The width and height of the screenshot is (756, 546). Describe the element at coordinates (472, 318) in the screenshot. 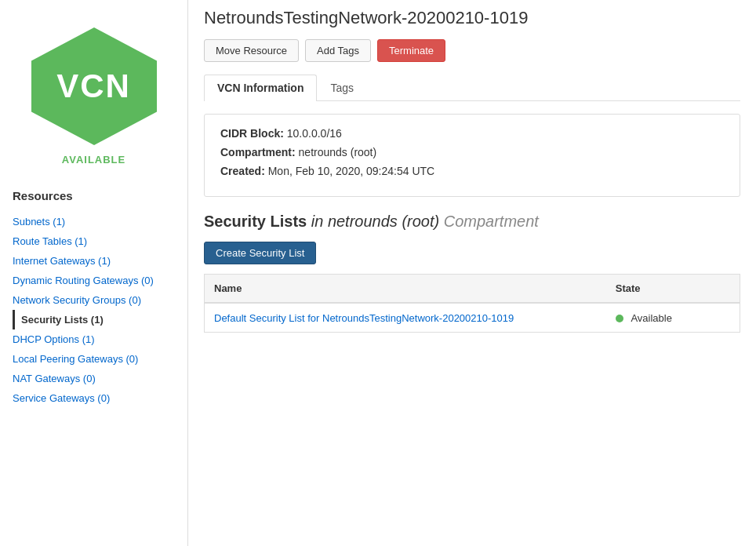

I see `table-body: Default Security List for NetroundsTesti…` at that location.